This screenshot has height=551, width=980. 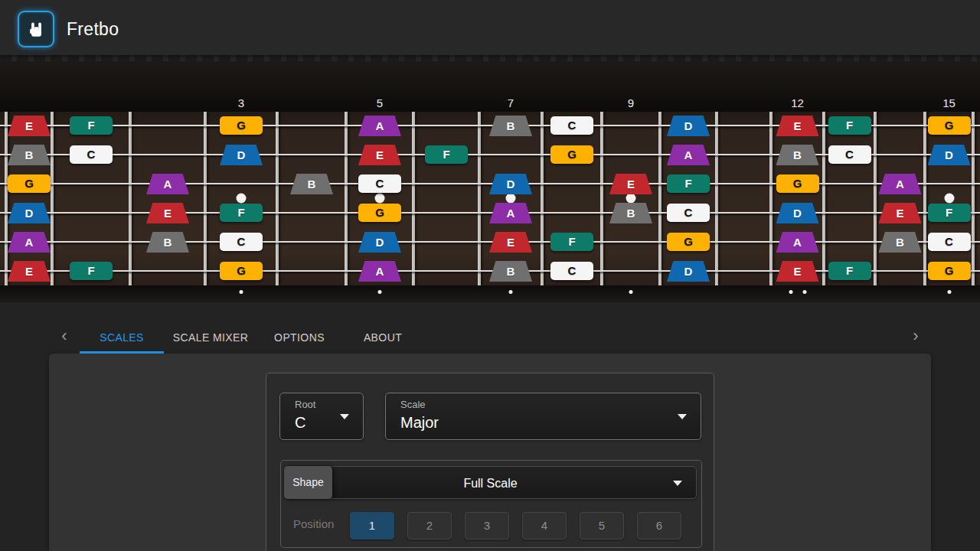 What do you see at coordinates (544, 526) in the screenshot?
I see `position-button-4: 4` at bounding box center [544, 526].